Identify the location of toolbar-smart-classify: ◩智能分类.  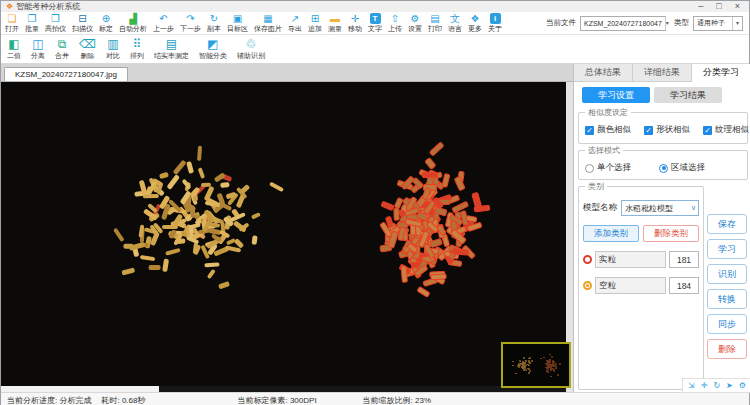
(213, 49).